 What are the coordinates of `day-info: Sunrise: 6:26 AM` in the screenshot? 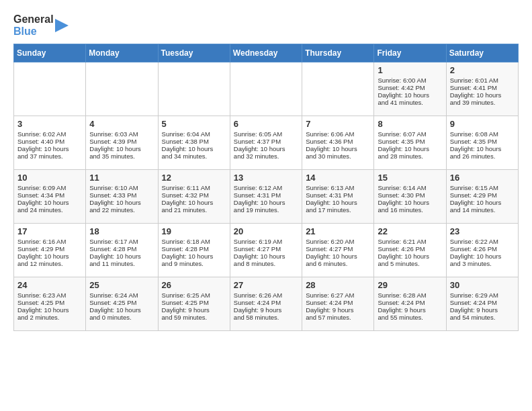 It's located at (266, 295).